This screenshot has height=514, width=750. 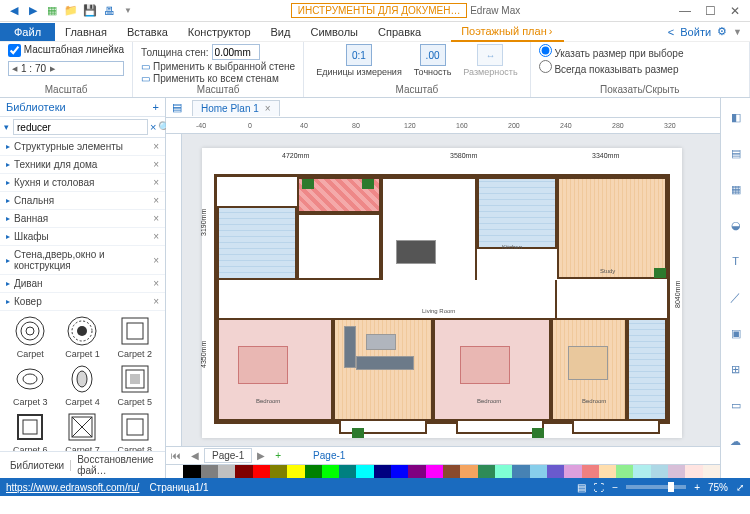 I want to click on lib-category: ▸Диван×, so click(x=82, y=284).